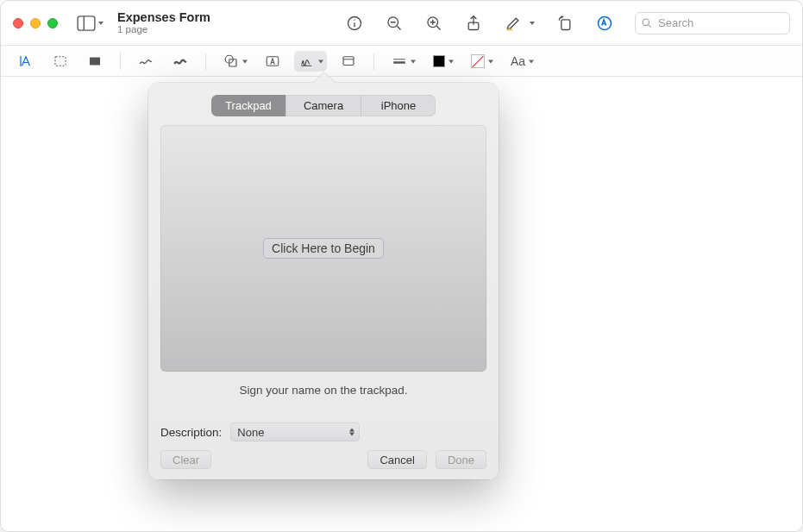 The height and width of the screenshot is (532, 803). Describe the element at coordinates (53, 23) in the screenshot. I see `zoom-window-button` at that location.